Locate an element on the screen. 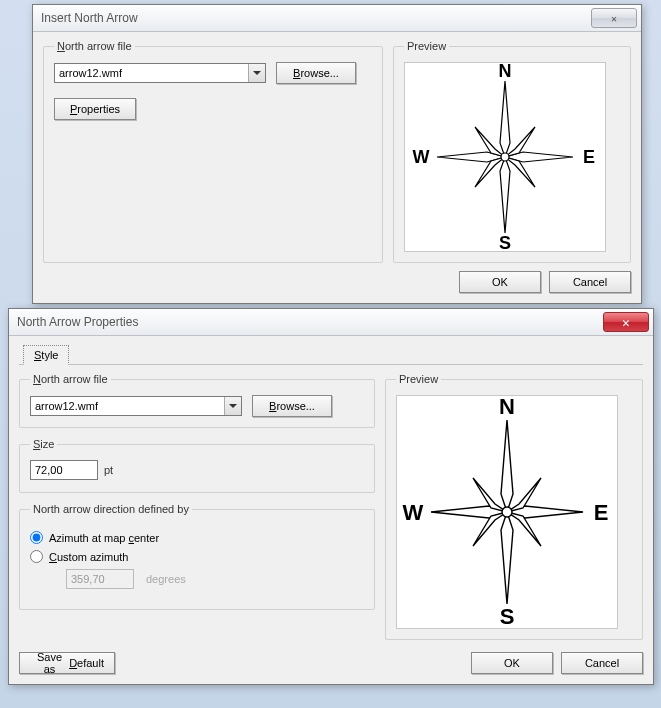  dialog-title: Insert North Arrow is located at coordinates (90, 18).